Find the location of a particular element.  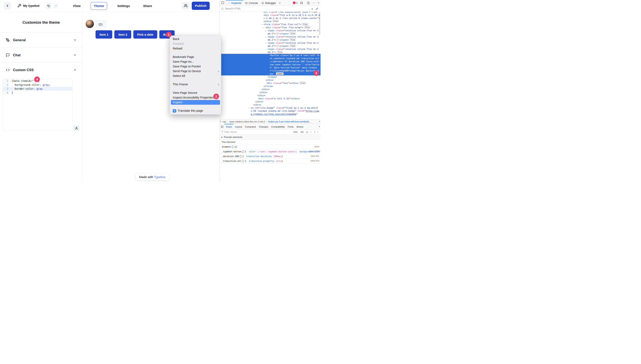

pick-element-button is located at coordinates (223, 3).